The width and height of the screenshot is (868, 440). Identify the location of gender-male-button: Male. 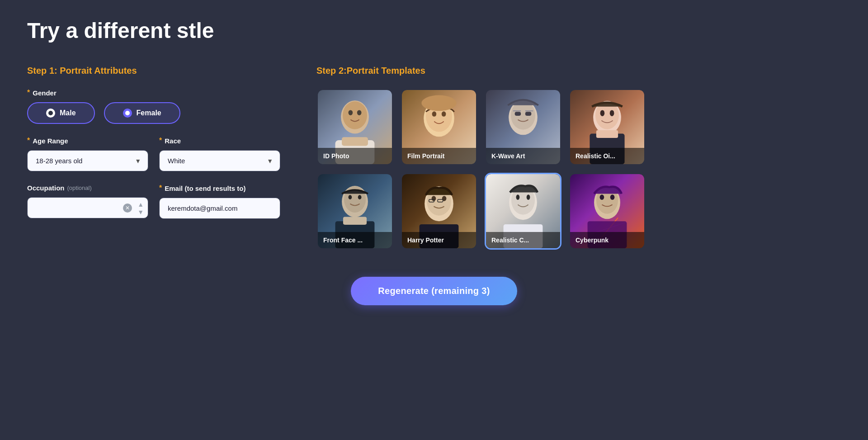
(61, 113).